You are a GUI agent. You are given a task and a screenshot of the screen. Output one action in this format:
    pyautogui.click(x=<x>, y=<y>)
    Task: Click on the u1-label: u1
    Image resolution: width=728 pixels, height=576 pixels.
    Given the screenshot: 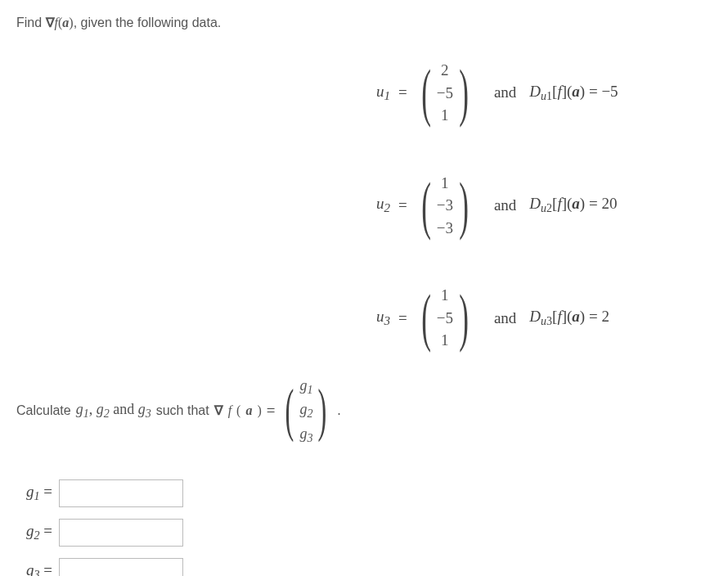 What is the action you would take?
    pyautogui.click(x=383, y=93)
    